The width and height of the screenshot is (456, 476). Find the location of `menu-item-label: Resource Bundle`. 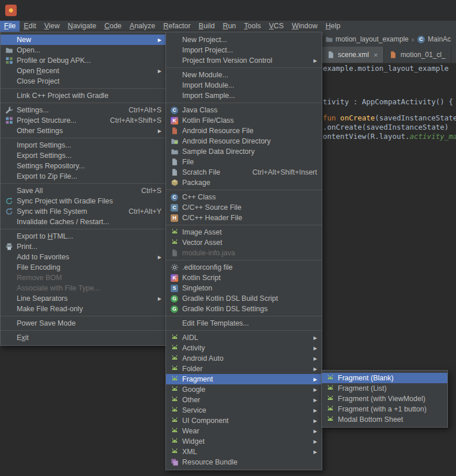

menu-item-label: Resource Bundle is located at coordinates (250, 462).